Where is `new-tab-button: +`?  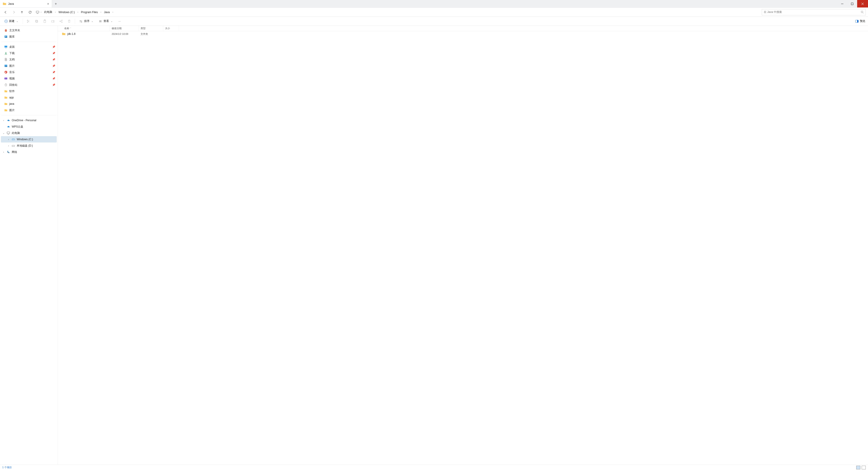 new-tab-button: + is located at coordinates (56, 4).